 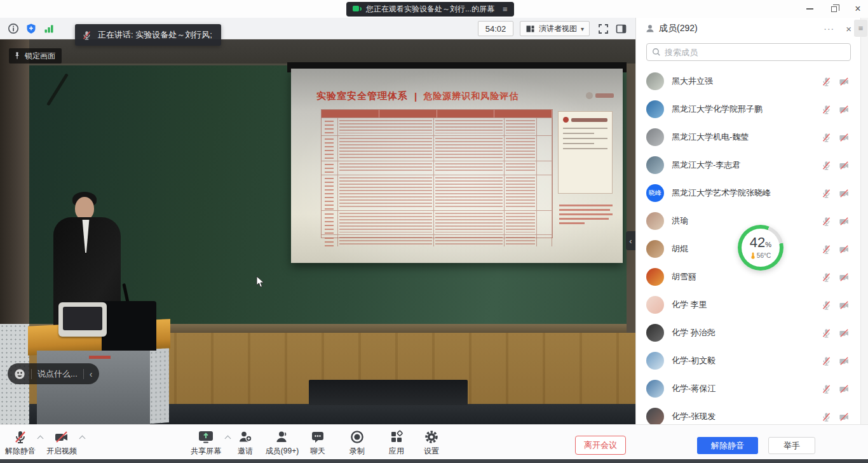 I want to click on window-controls: ×, so click(x=834, y=9).